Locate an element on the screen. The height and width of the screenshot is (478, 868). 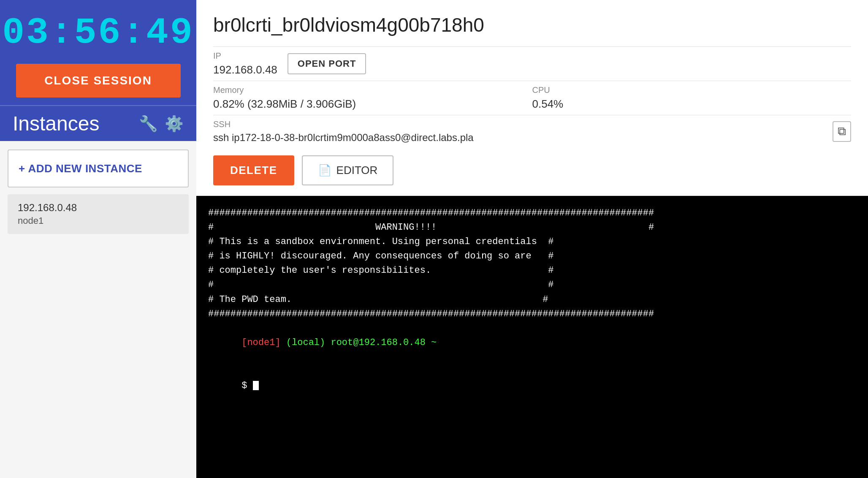
terminal-line-7: ########################################… is located at coordinates (532, 314).